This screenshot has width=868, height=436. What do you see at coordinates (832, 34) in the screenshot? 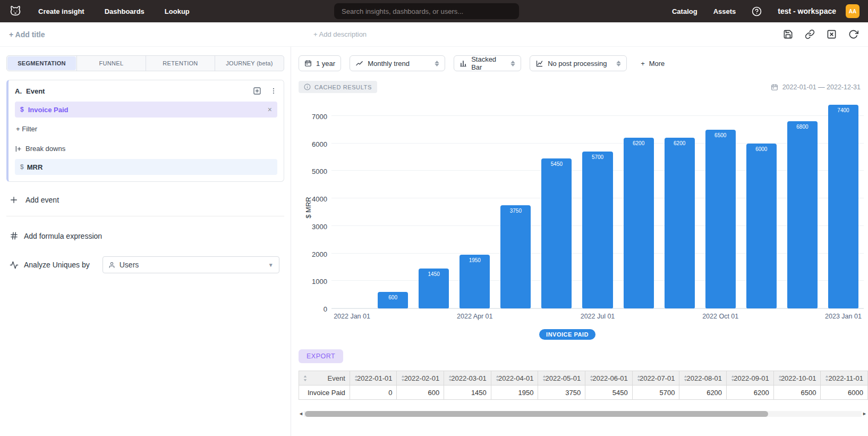
I see `close-frame-icon` at bounding box center [832, 34].